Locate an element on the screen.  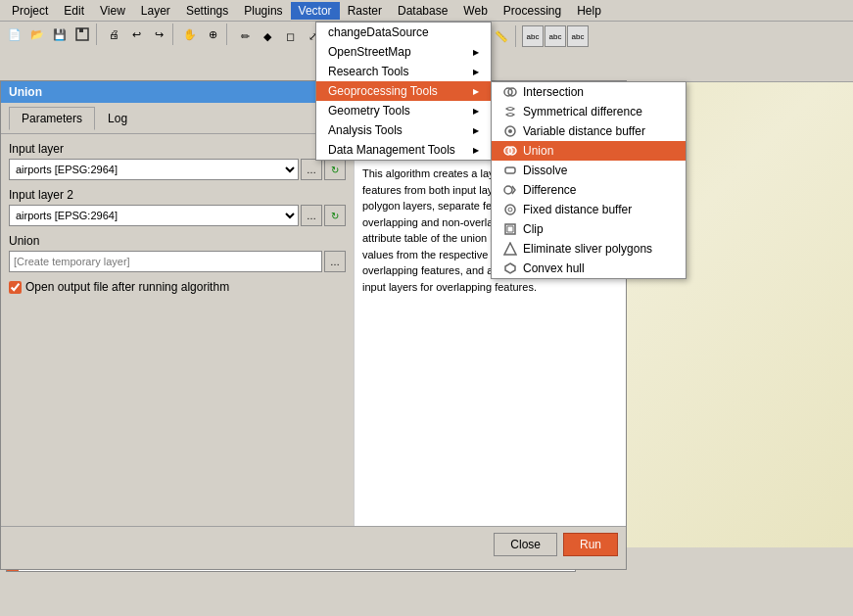
menu-plugins: Plugins is located at coordinates (262, 11).